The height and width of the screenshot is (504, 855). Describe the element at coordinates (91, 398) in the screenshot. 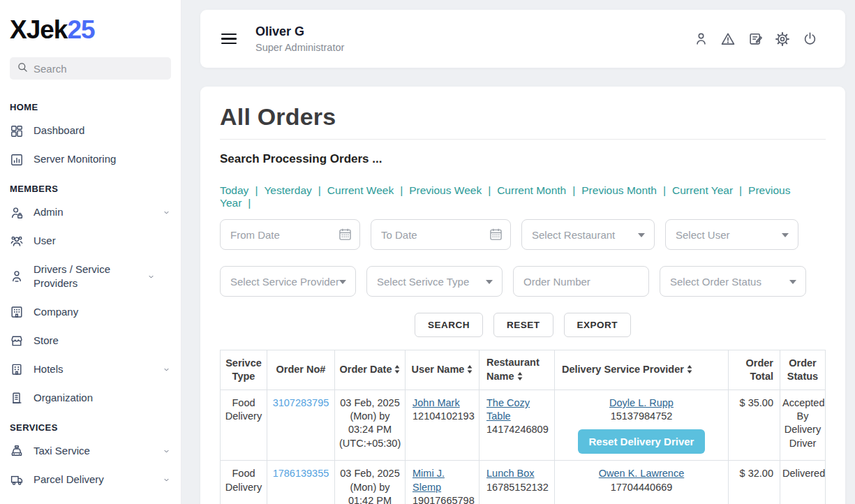

I see `sidebar-item-organization: Organization` at that location.